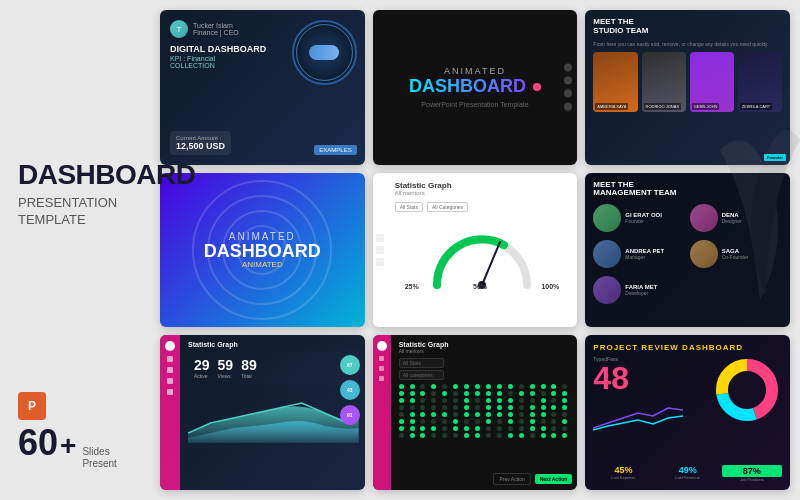 Image resolution: width=800 pixels, height=500 pixels. Describe the element at coordinates (747, 390) in the screenshot. I see `donut-container` at that location.